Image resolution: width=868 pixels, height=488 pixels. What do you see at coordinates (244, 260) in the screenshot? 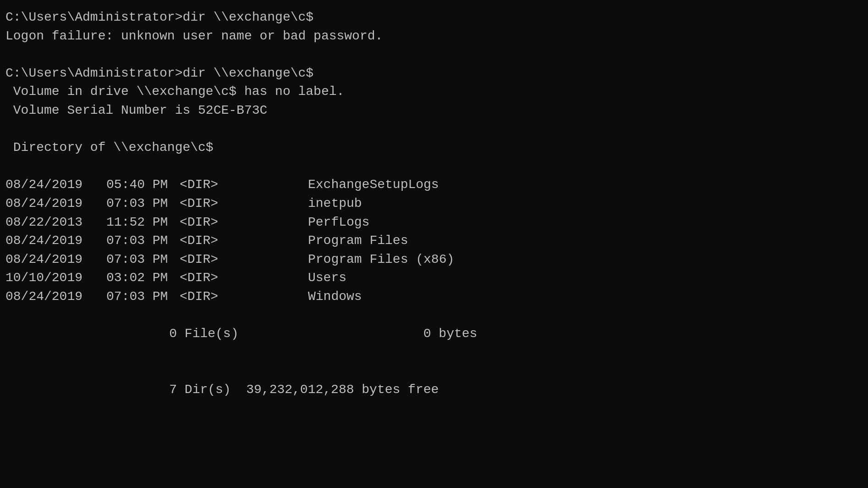
I see `type-4: <DIR>` at bounding box center [244, 260].